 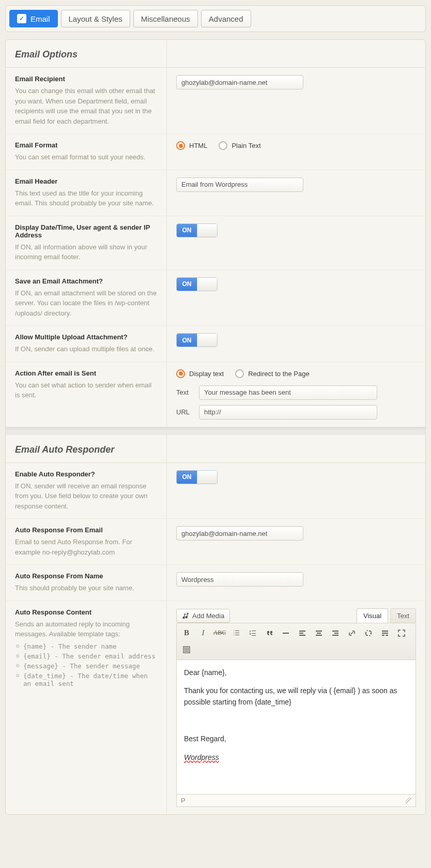 I want to click on tab-advanced: Advanced, so click(x=226, y=19).